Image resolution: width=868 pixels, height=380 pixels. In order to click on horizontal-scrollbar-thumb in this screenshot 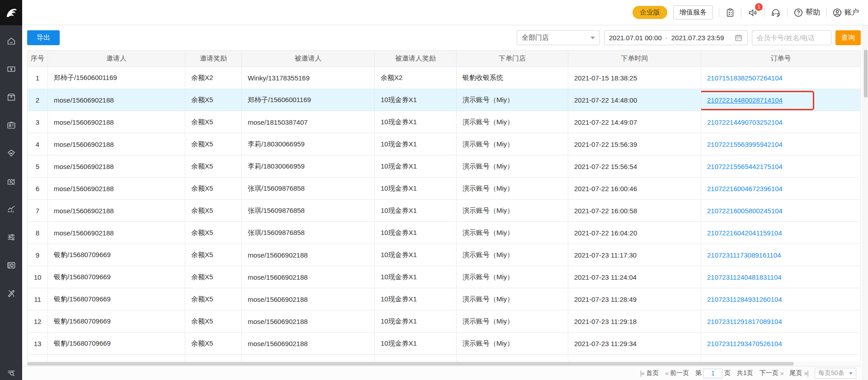, I will do `click(410, 364)`.